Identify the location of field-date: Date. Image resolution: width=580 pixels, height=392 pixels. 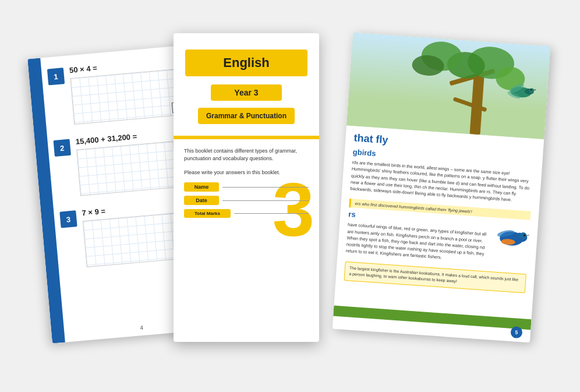
(246, 200).